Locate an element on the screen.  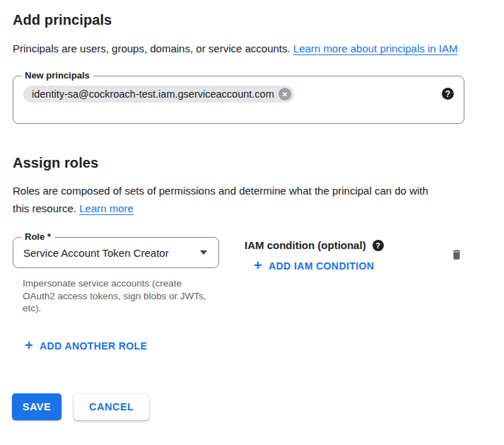
delete-column is located at coordinates (457, 251).